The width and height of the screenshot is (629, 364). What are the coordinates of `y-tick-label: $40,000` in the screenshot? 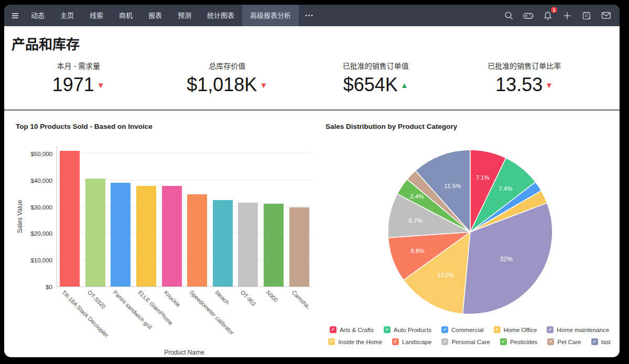 It's located at (41, 181).